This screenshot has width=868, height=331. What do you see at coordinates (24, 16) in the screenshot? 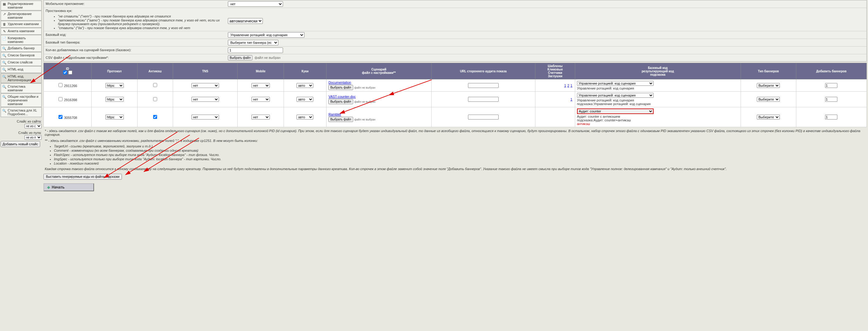
I see `sidebar-item-label: Делегирование кампании` at bounding box center [24, 16].